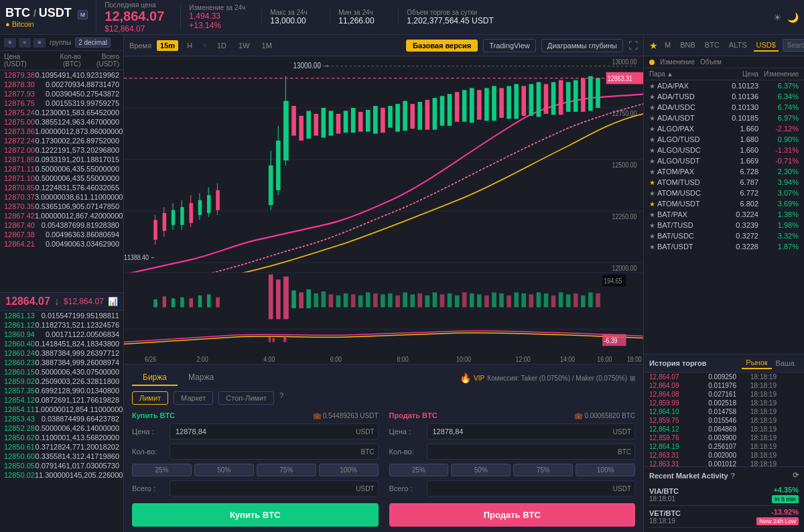 The height and width of the screenshot is (532, 804). Describe the element at coordinates (287, 470) in the screenshot. I see `buy-75pct-btn: 75%` at that location.